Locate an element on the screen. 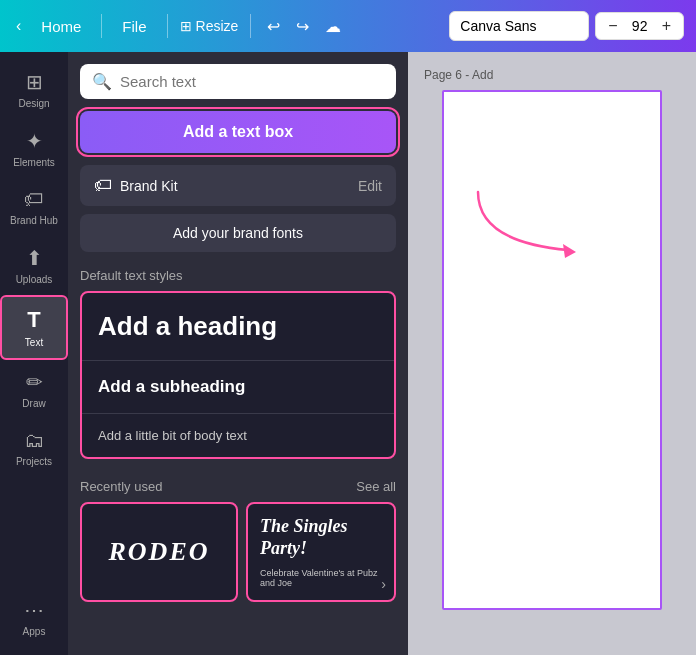 This screenshot has height=655, width=696. topbar-divider is located at coordinates (102, 26).